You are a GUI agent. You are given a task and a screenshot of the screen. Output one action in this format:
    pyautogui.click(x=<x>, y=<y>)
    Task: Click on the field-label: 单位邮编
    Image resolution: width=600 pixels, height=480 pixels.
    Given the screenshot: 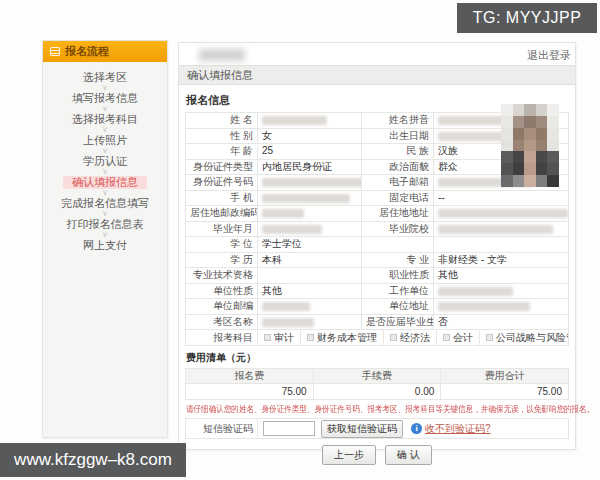 What is the action you would take?
    pyautogui.click(x=222, y=307)
    